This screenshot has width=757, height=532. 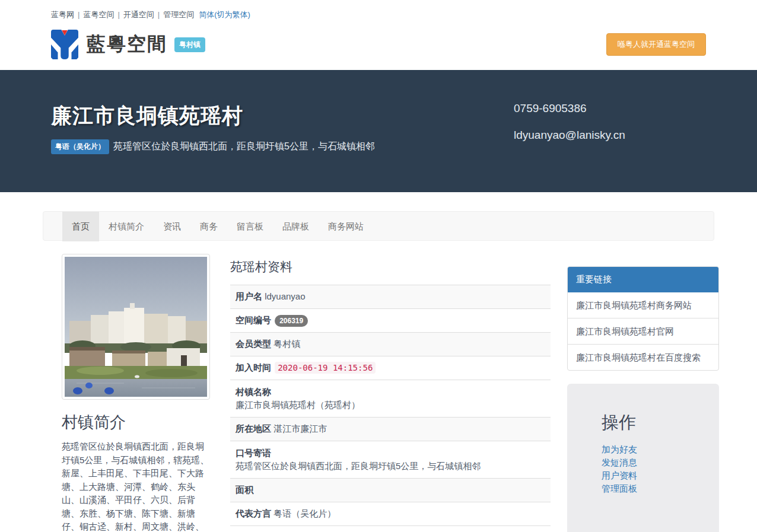 I want to click on row-label: 代表方言, so click(x=253, y=514).